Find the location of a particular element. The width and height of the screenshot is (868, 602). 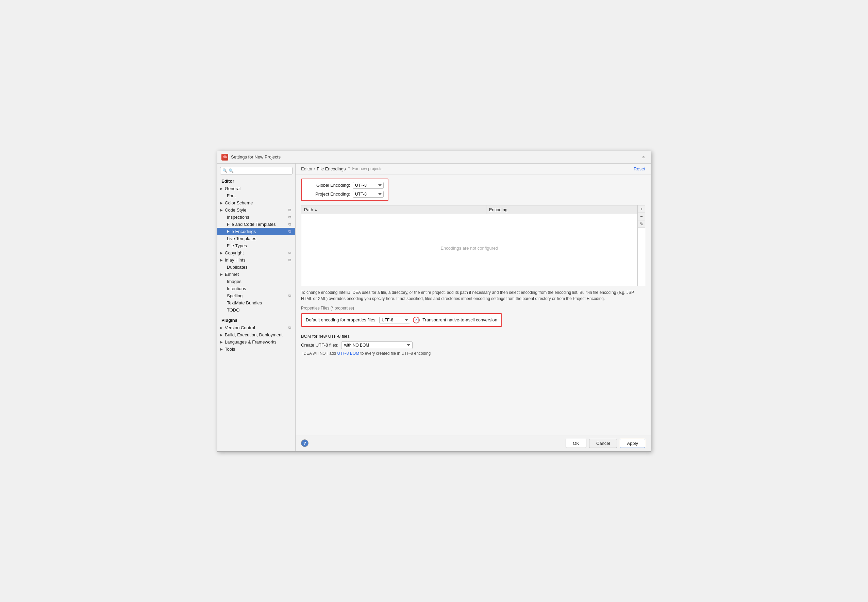

remove-path-button: − is located at coordinates (641, 217).